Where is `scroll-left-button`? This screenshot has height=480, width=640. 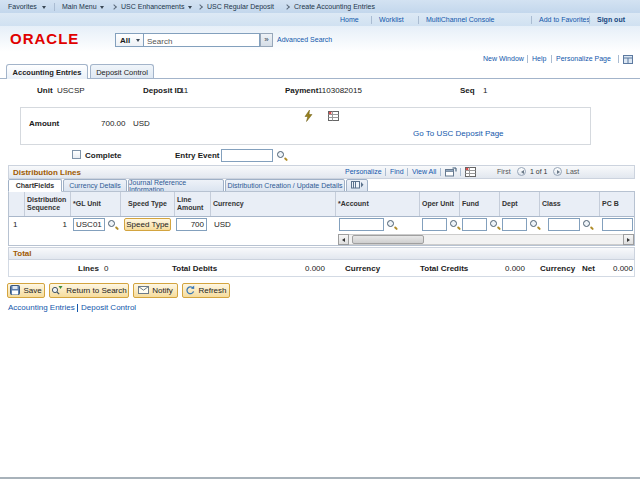 scroll-left-button is located at coordinates (344, 240).